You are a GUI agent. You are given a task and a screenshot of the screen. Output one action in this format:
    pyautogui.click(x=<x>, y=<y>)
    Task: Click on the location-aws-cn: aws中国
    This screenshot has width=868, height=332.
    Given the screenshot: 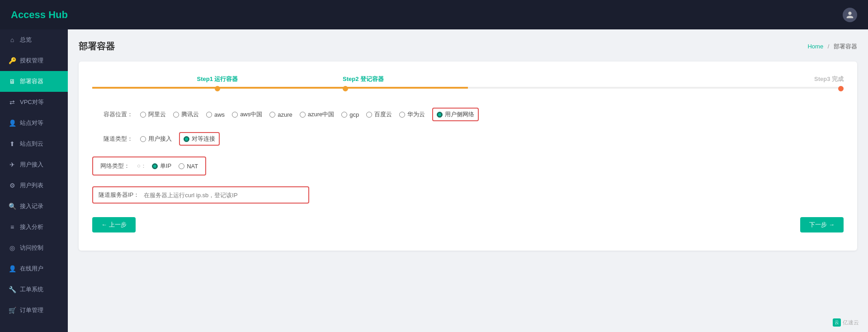 What is the action you would take?
    pyautogui.click(x=247, y=114)
    